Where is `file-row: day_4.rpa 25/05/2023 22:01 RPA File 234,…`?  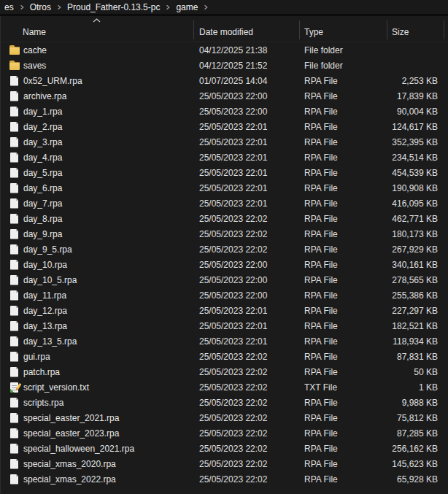
file-row: day_4.rpa 25/05/2023 22:01 RPA File 234,… is located at coordinates (224, 158).